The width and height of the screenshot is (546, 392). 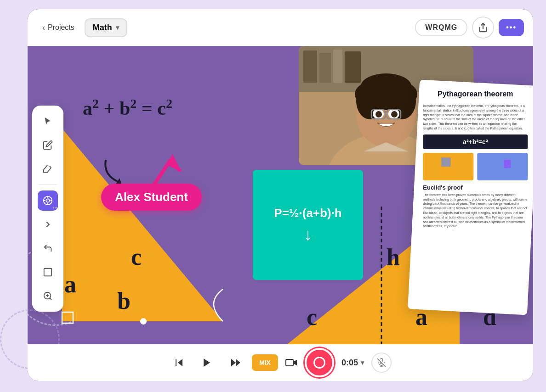 What do you see at coordinates (441, 28) in the screenshot?
I see `session-code: WRQMG` at bounding box center [441, 28].